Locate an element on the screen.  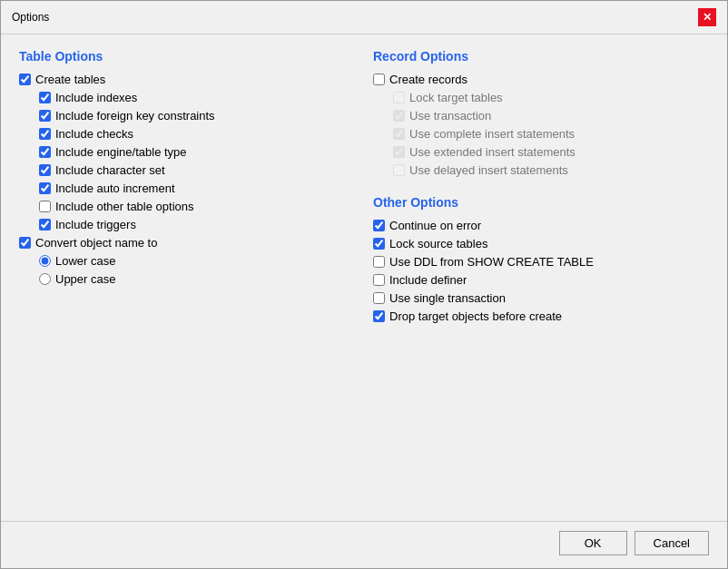
use-extended-insert-checkbox is located at coordinates (399, 152).